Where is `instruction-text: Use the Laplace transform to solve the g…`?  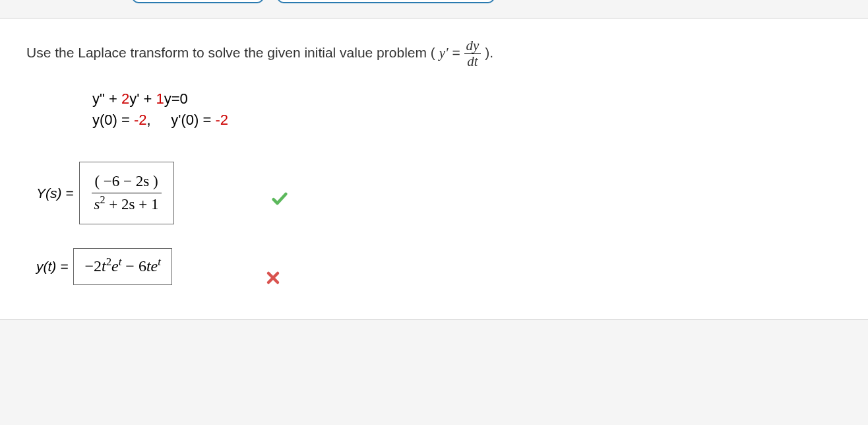 instruction-text: Use the Laplace transform to solve the g… is located at coordinates (434, 54).